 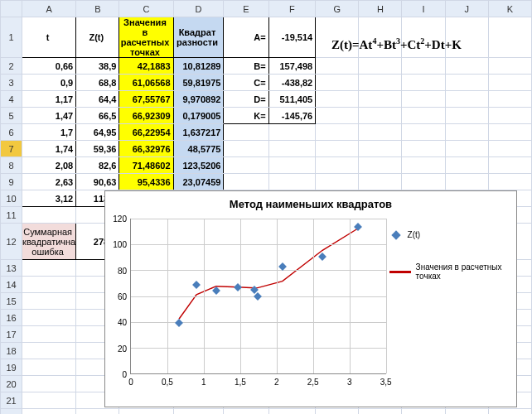 What do you see at coordinates (267, 83) in the screenshot?
I see `row-3: 30,968,861,0656859,81975C=-438,82` at bounding box center [267, 83].